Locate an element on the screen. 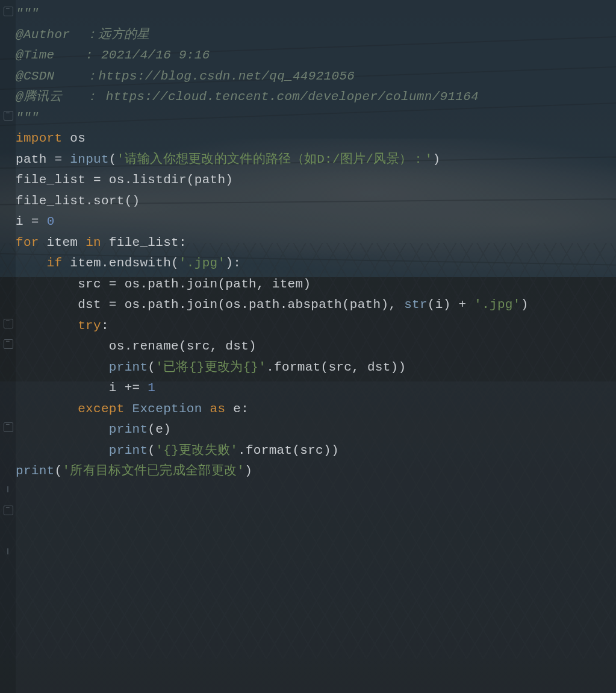 Image resolution: width=616 pixels, height=693 pixels. code-line: @腾讯云 ： https://cloud.tencent.com/develop… is located at coordinates (316, 98).